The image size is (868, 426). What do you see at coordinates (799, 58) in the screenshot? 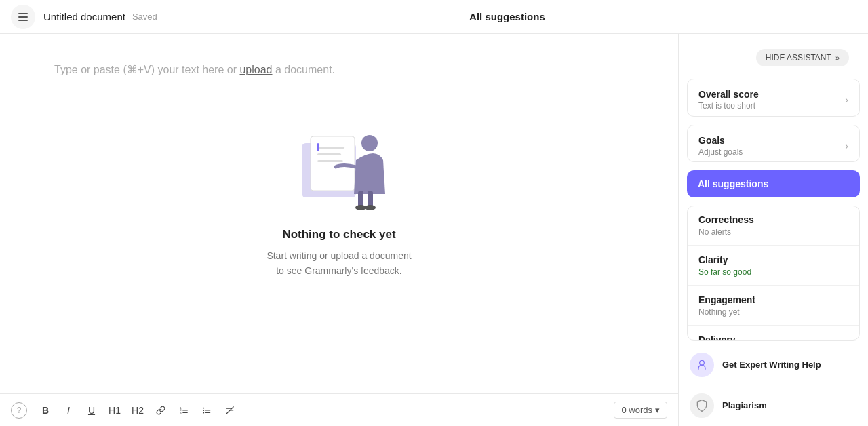
I see `hide-assistant-label: HIDE ASSISTANT` at bounding box center [799, 58].